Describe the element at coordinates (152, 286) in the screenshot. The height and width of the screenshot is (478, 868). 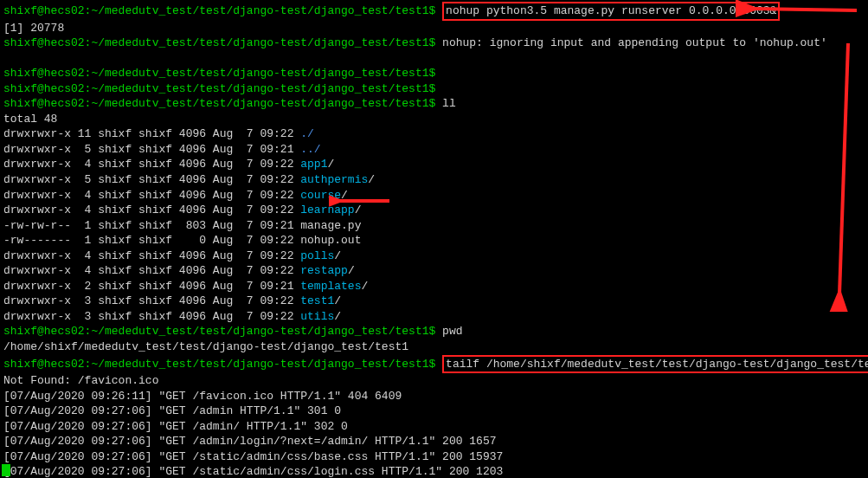
I see `file-perms: drwxrwxr-x 2 shixf shixf 4096 Aug 7 09:2…` at that location.